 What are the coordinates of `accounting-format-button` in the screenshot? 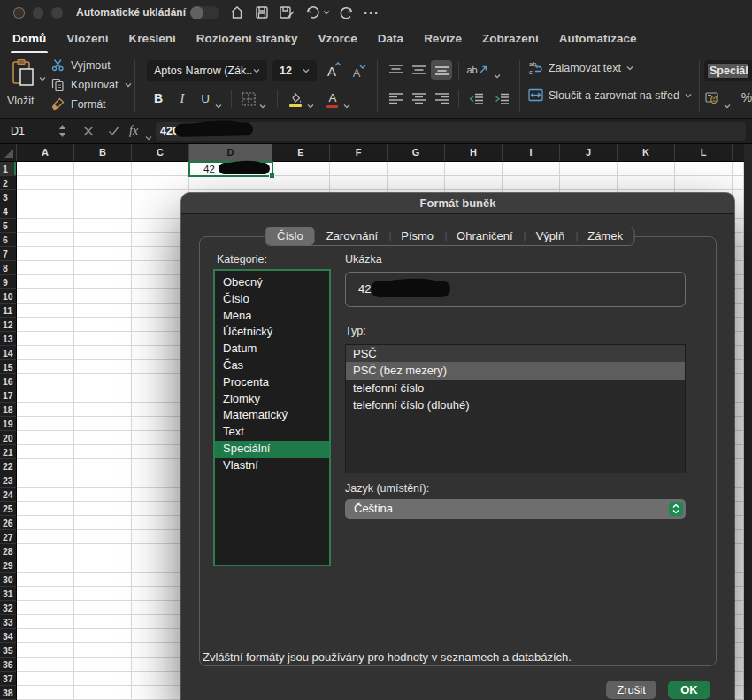 It's located at (712, 98).